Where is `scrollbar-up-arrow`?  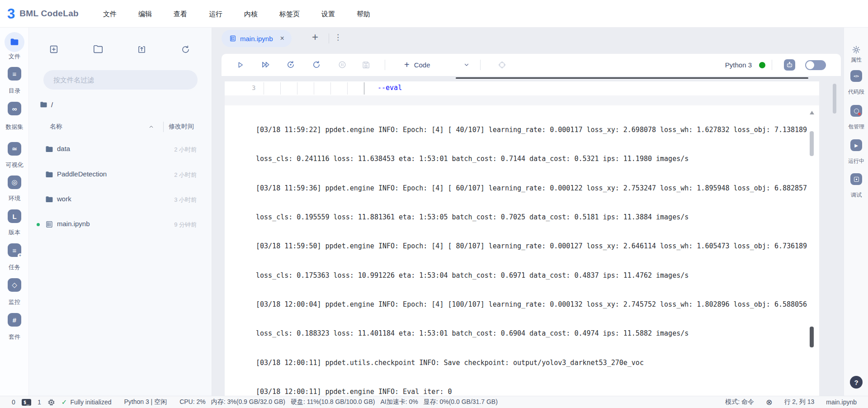 scrollbar-up-arrow is located at coordinates (812, 113).